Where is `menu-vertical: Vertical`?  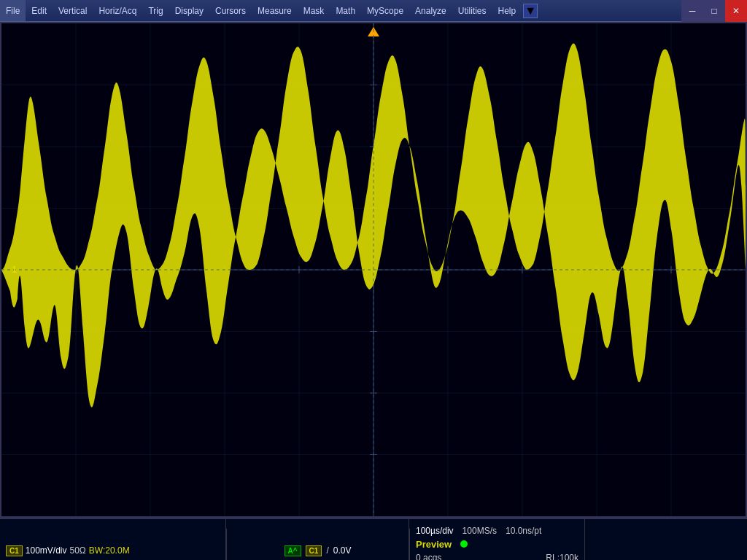
menu-vertical: Vertical is located at coordinates (73, 10).